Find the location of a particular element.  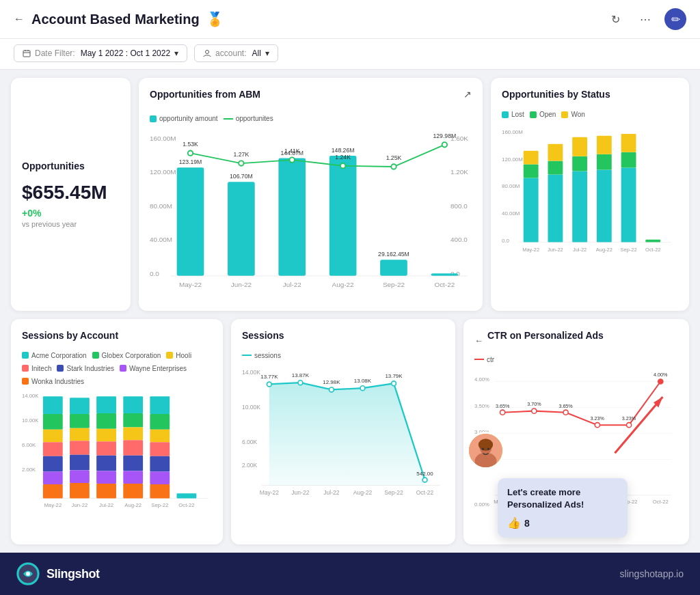

popup-overlay: Let's create more Personalized Ads! 👍 8 is located at coordinates (563, 508).